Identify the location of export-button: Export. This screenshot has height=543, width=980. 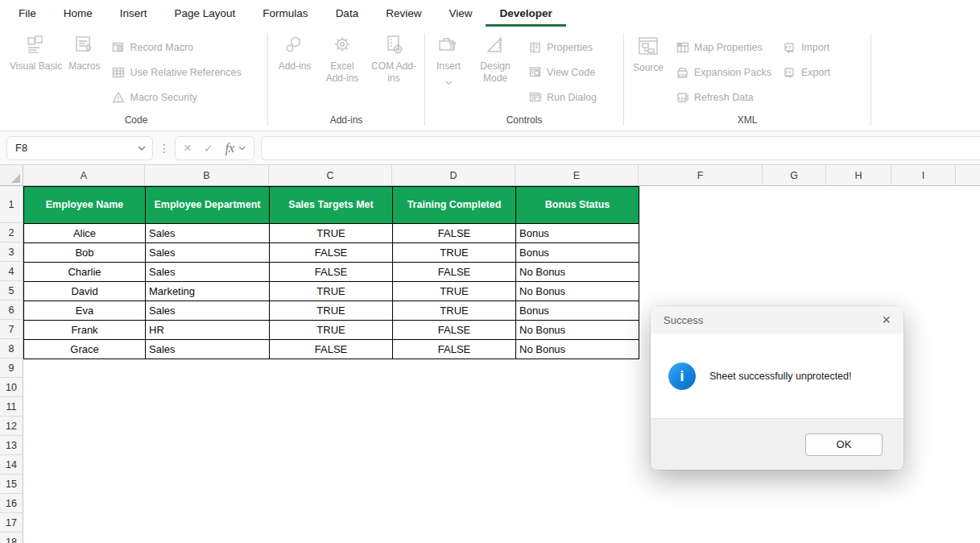
(807, 73).